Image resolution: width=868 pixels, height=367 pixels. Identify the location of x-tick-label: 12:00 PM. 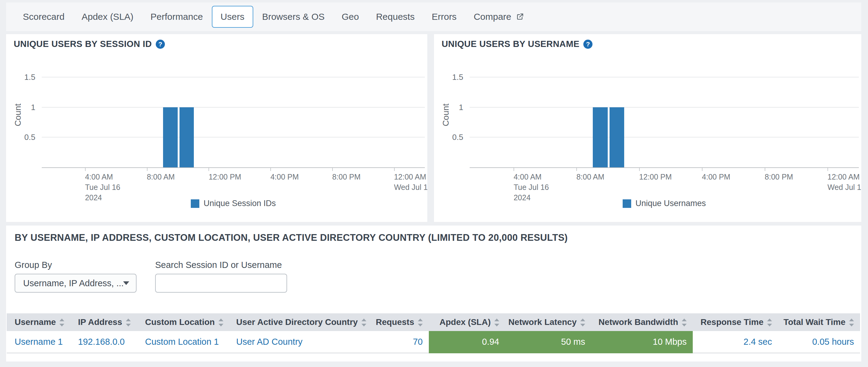
(656, 177).